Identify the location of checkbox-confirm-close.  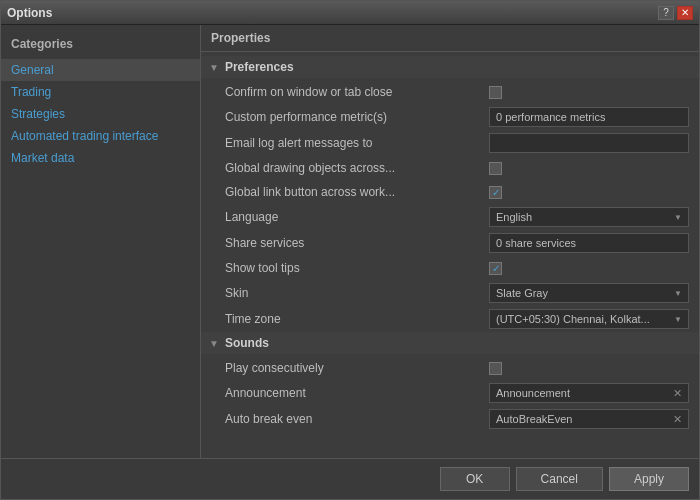
(496, 92).